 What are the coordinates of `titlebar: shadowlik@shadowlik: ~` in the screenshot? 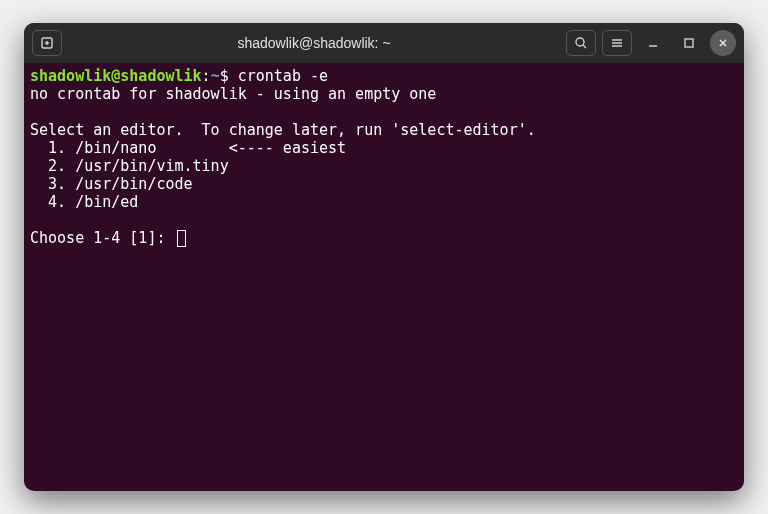 It's located at (384, 43).